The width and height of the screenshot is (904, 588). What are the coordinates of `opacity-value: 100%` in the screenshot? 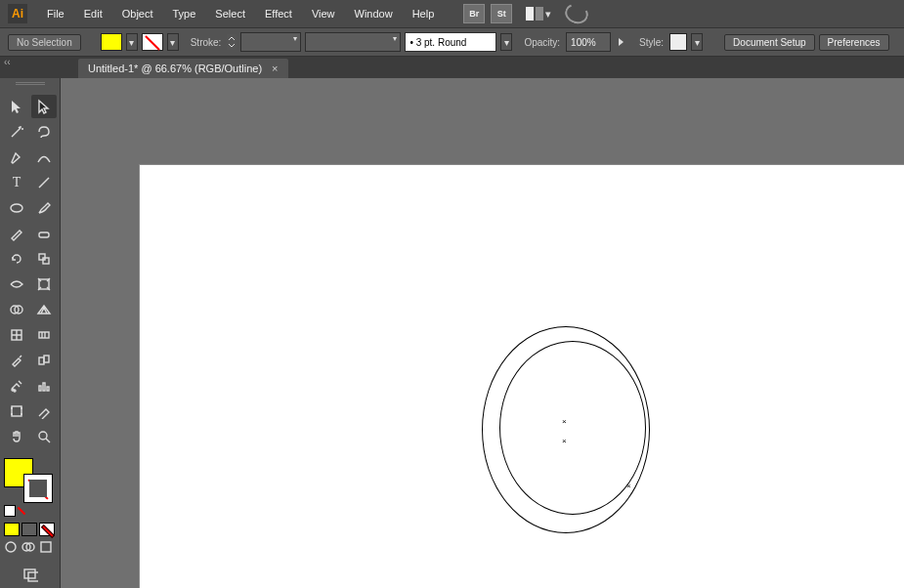 It's located at (583, 43).